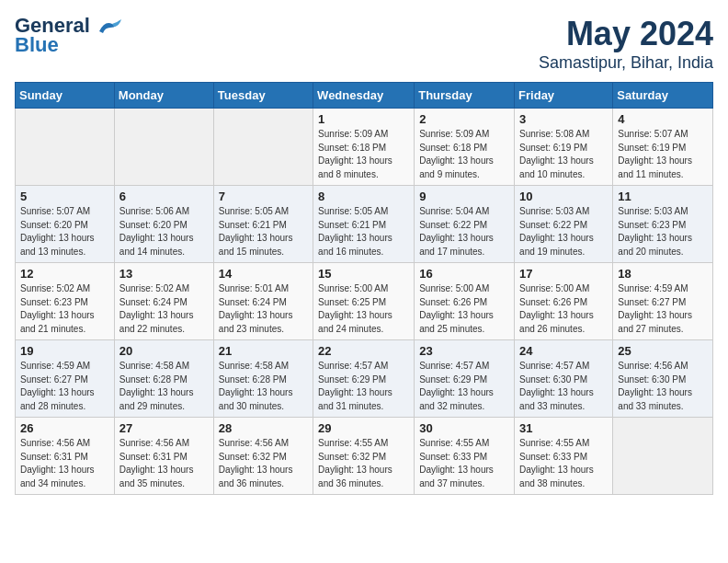 The width and height of the screenshot is (728, 563). What do you see at coordinates (263, 274) in the screenshot?
I see `day-number: 14` at bounding box center [263, 274].